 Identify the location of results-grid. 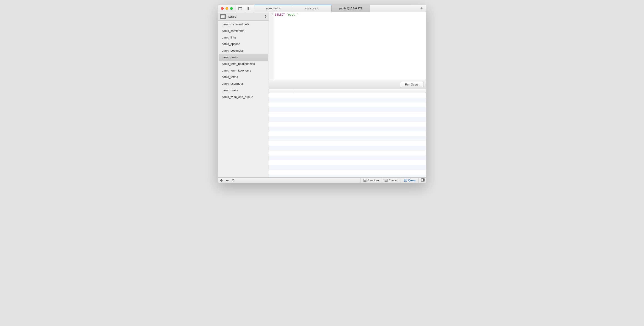
(348, 133).